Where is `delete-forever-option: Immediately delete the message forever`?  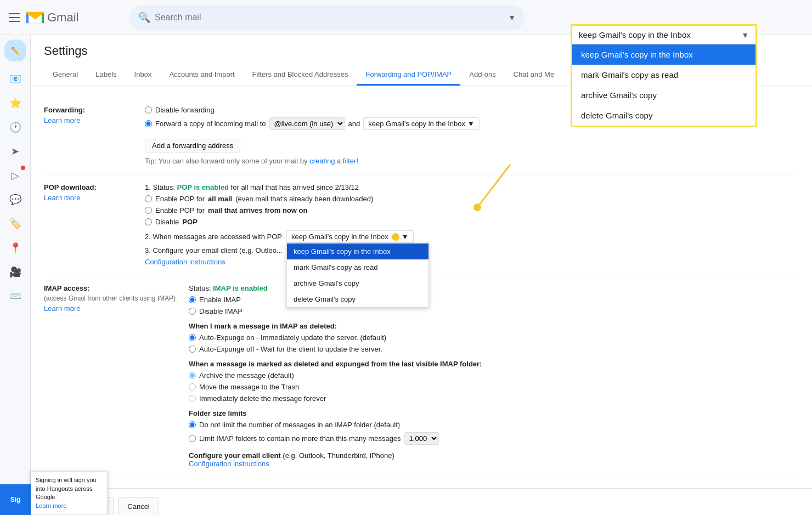
delete-forever-option: Immediately delete the message forever is located at coordinates (494, 398).